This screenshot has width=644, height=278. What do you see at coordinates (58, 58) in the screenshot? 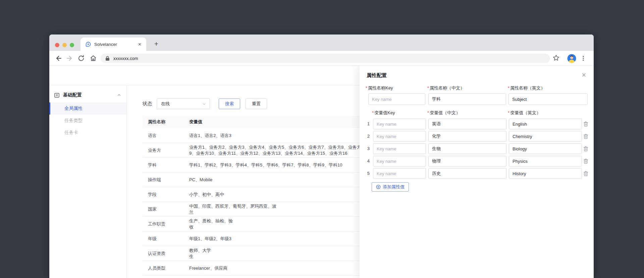
I see `back-icon` at bounding box center [58, 58].